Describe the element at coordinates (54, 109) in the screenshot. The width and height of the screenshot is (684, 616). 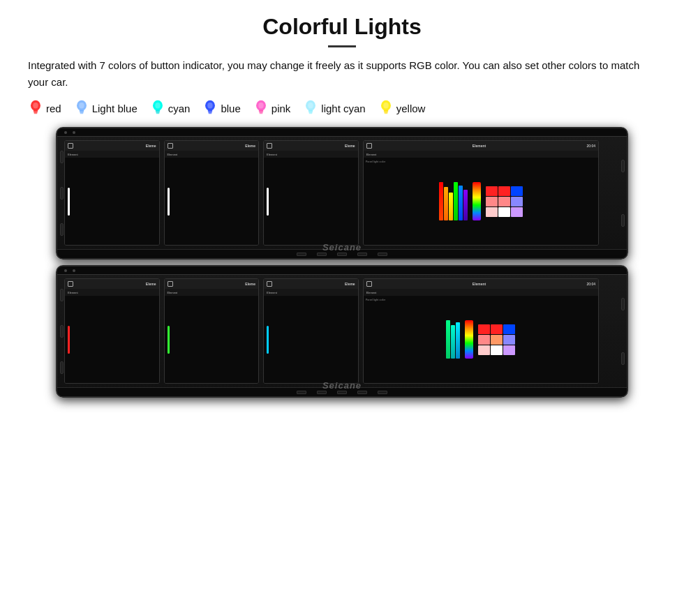
I see `color-label: red` at that location.